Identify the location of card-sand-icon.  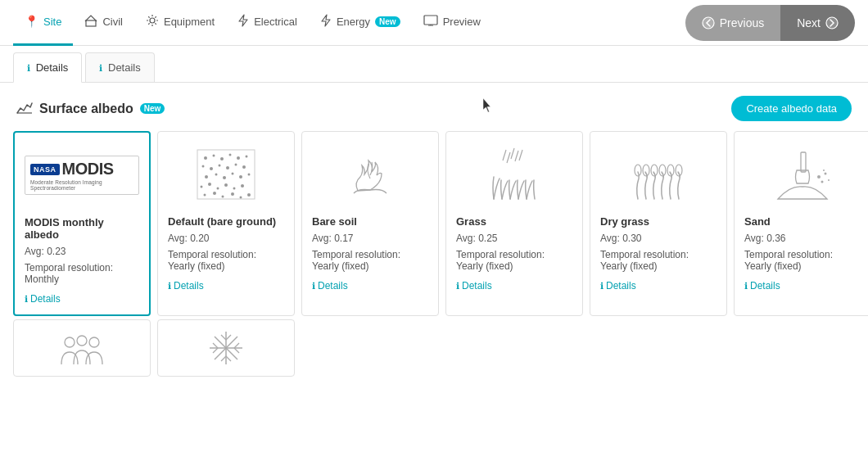
(802, 174).